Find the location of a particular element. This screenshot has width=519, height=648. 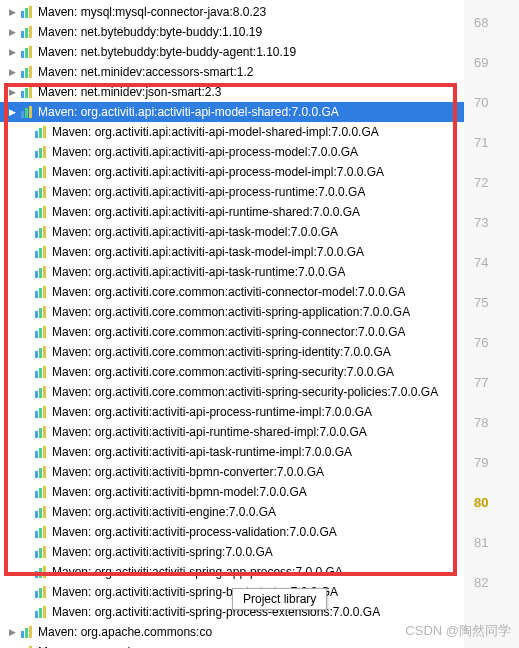

tree-row: Maven: org.activiti:activiti-bpmn-model:… is located at coordinates (232, 492).